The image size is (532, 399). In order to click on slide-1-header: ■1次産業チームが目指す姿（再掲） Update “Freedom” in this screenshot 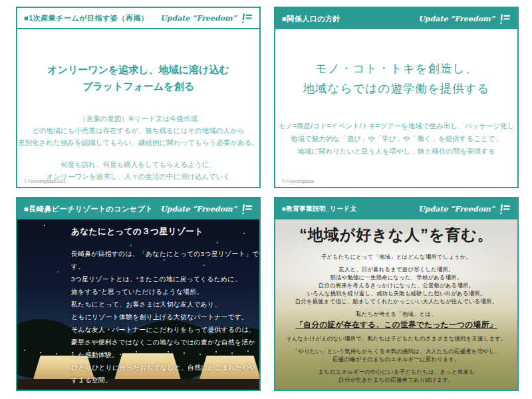, I will do `click(138, 19)`.